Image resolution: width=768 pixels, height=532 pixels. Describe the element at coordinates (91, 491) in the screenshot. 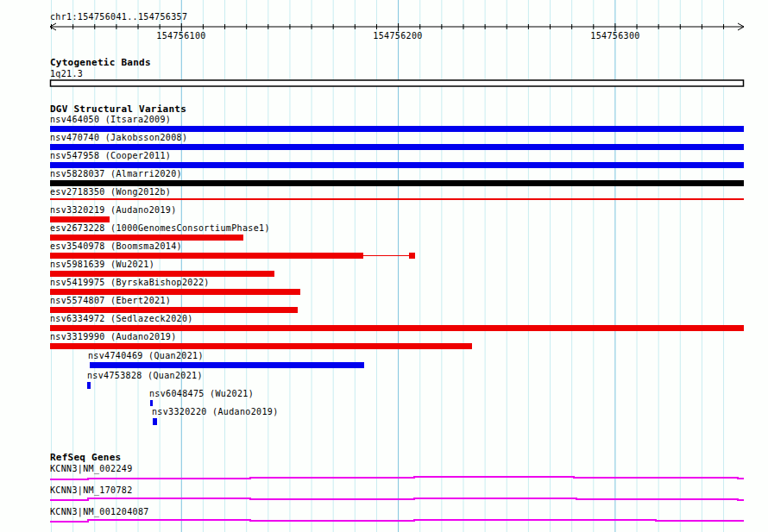

I see `gene-label: KCNN3|NM_170782` at that location.